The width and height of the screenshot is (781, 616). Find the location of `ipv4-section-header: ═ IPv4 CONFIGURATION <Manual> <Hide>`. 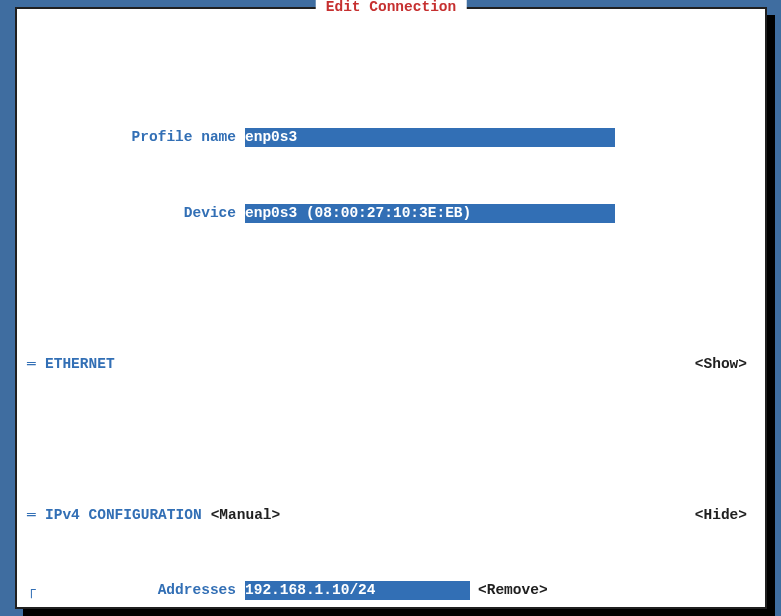

ipv4-section-header: ═ IPv4 CONFIGURATION <Manual> <Hide> is located at coordinates (391, 516).